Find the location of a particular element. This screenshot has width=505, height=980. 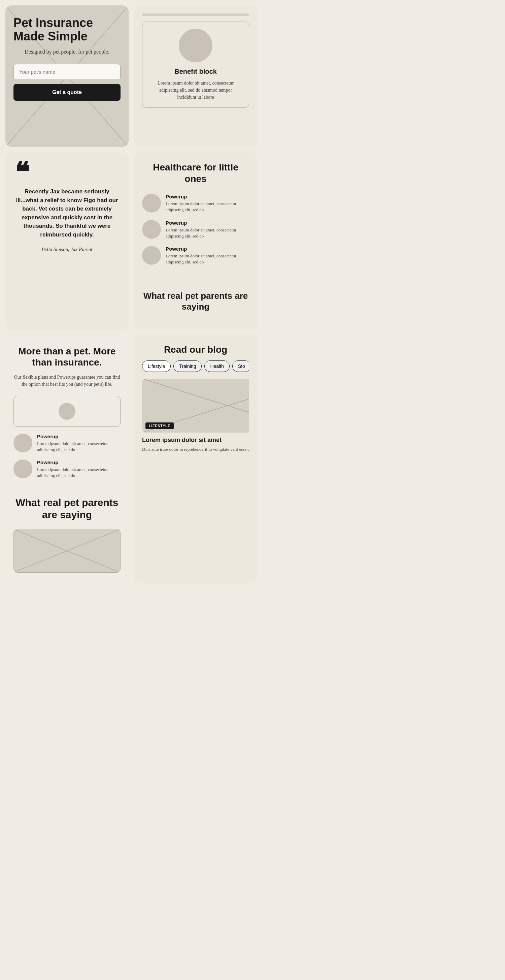

more-preview-circle is located at coordinates (67, 411).